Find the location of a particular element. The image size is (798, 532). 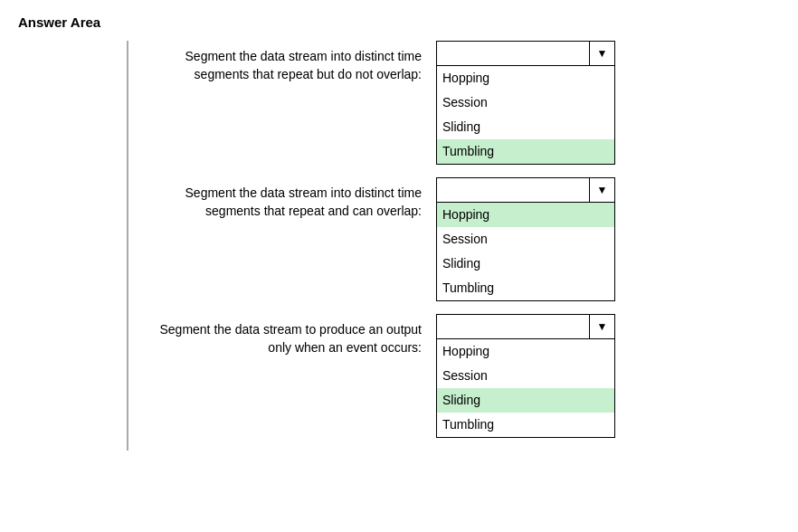

dropdown-list-3: HoppingSessionSlidingTumbling is located at coordinates (526, 389).